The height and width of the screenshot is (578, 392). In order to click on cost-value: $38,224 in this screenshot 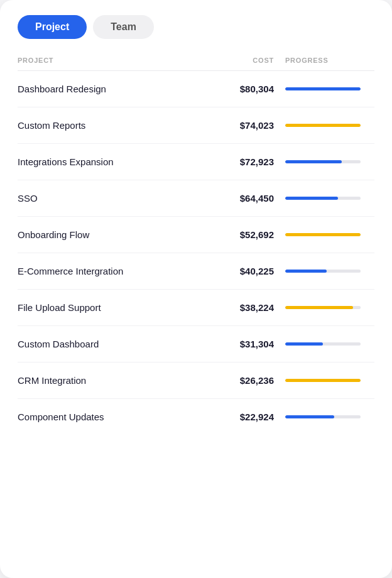, I will do `click(239, 308)`.